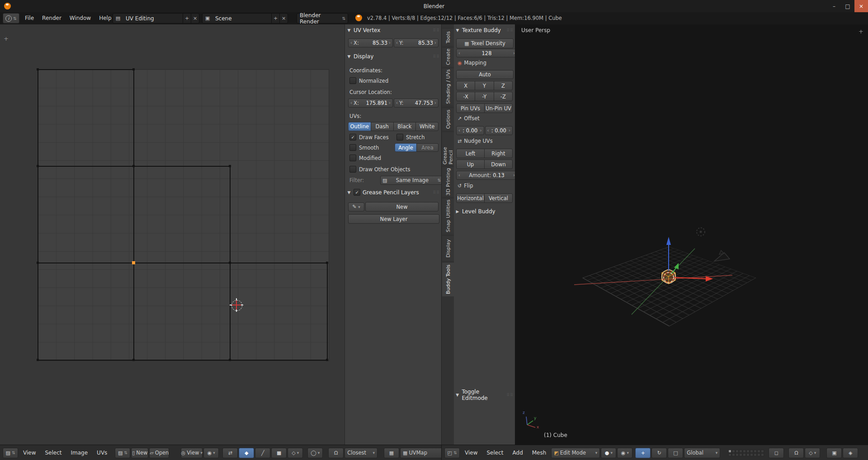 The height and width of the screenshot is (460, 868). What do you see at coordinates (861, 6) in the screenshot?
I see `close-button: ×` at bounding box center [861, 6].